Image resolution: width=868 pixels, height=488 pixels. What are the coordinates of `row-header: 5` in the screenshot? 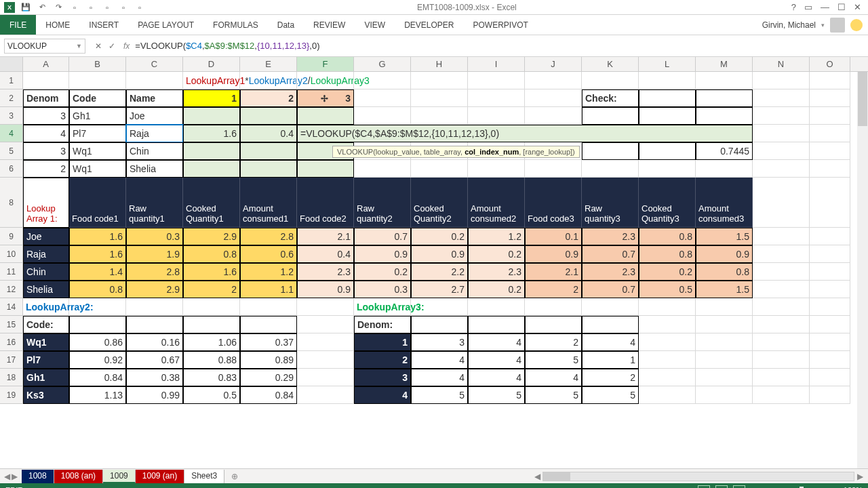 It's located at (12, 151).